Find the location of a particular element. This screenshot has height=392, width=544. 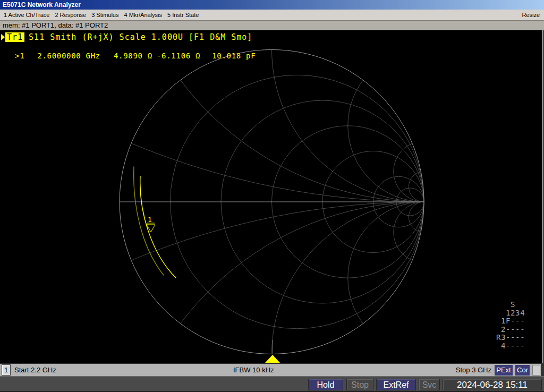

source-receiver-status: S 1234 1F--- 2---- R3---- 4---- is located at coordinates (511, 325).